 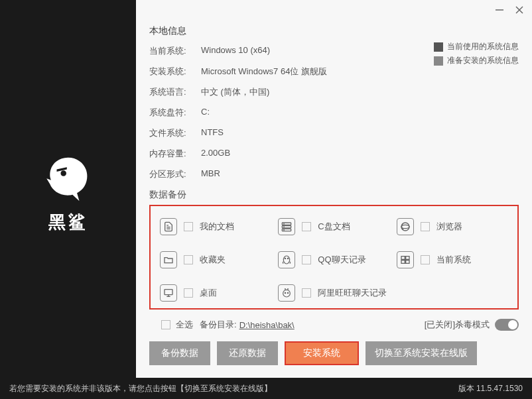 What do you see at coordinates (334, 353) in the screenshot?
I see `buttons-row: 备份数据 还原数据 安装系统 切换至系统安装在线版` at bounding box center [334, 353].